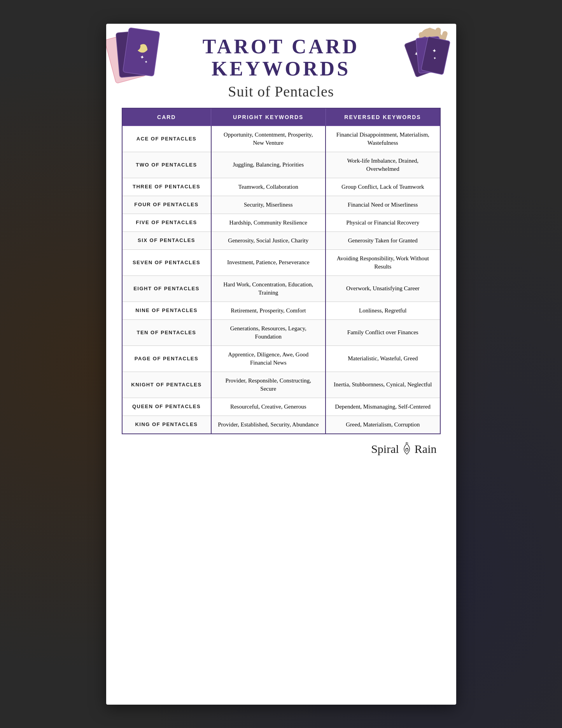  What do you see at coordinates (281, 407) in the screenshot?
I see `table-row: QUEEN OF PENTACLESResourceful, Creative,…` at bounding box center [281, 407].